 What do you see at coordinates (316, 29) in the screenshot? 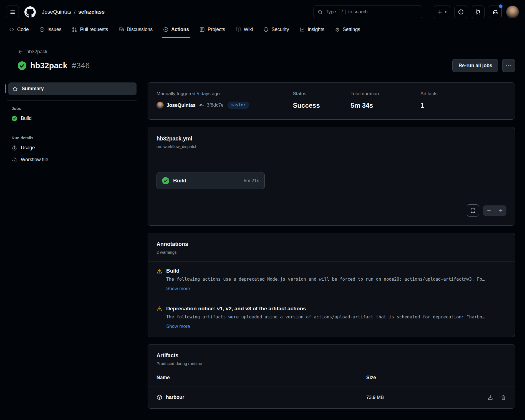
I see `tab-label: Insights` at bounding box center [316, 29].